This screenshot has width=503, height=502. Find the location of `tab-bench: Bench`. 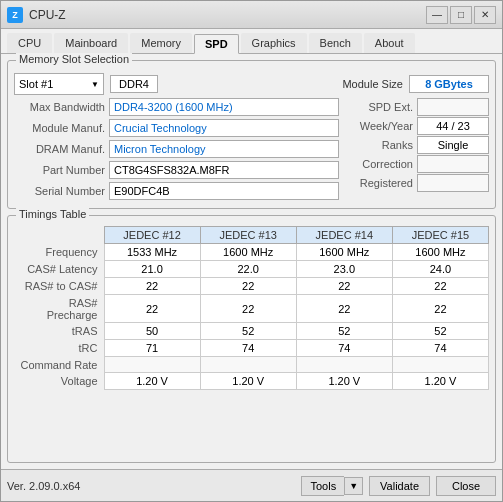

tab-bench: Bench is located at coordinates (336, 43).